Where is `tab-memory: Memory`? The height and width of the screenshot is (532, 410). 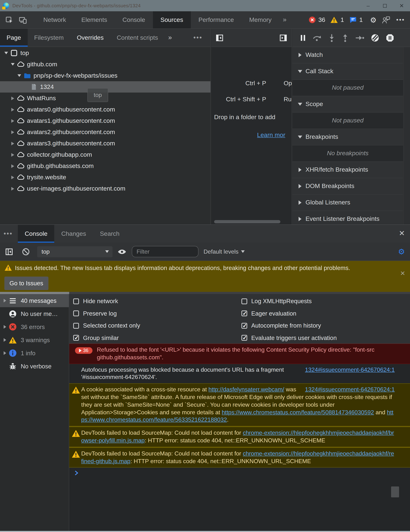 tab-memory: Memory is located at coordinates (261, 20).